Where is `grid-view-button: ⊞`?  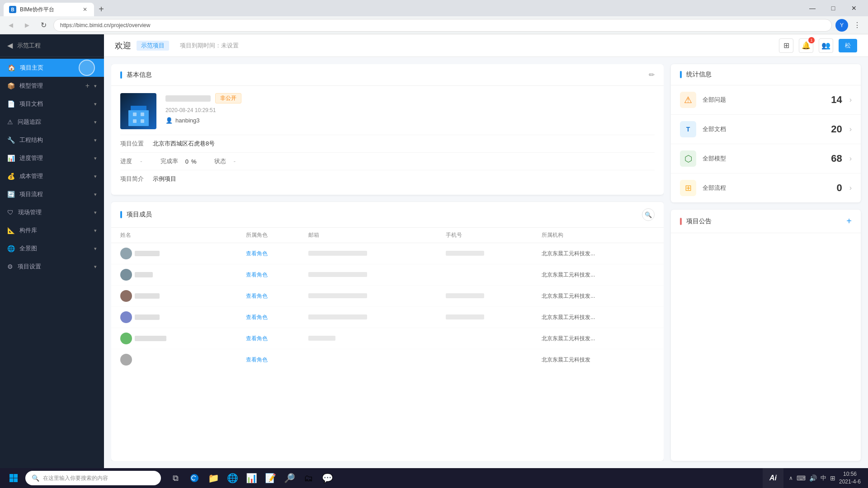
grid-view-button: ⊞ is located at coordinates (786, 46).